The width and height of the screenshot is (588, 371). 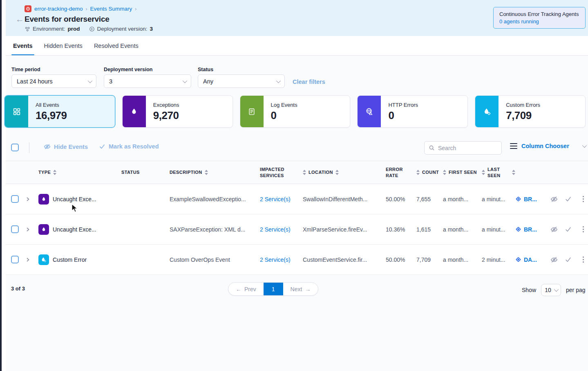 I want to click on breadcrumb-project-link: error-tracking-demo, so click(x=59, y=9).